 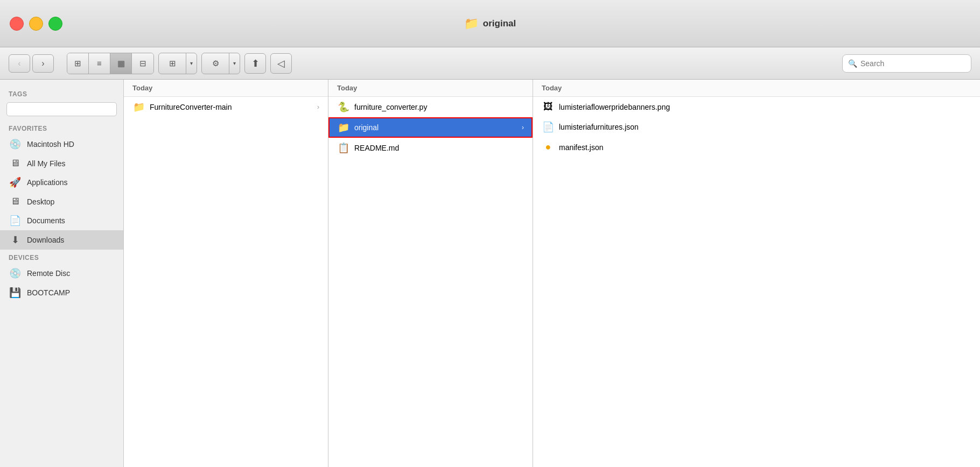 I want to click on python-file-icon: 🐍, so click(x=344, y=107).